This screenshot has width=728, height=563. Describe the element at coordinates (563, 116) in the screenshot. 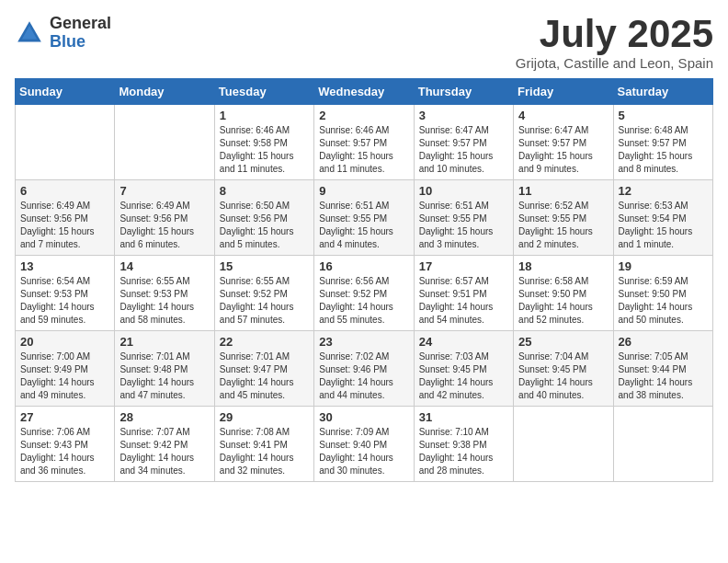

I see `day-number: 4` at that location.